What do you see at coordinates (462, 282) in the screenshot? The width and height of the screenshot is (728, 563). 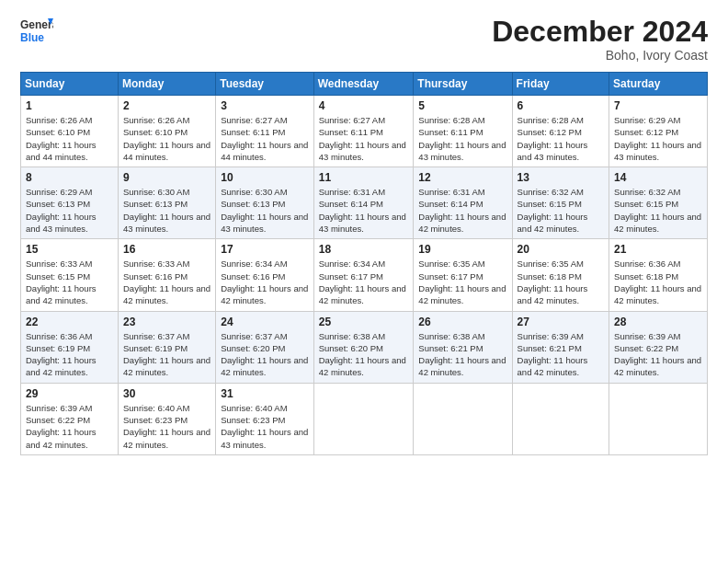 I see `day-info: Sunrise: 6:35 AM Sunset: 6:17 PM Dayligh…` at bounding box center [462, 282].